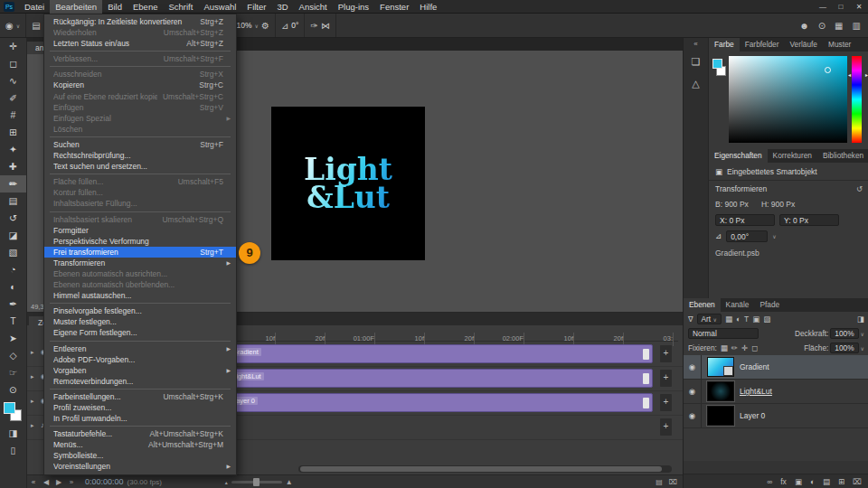  What do you see at coordinates (673, 483) in the screenshot?
I see `delete-icon: ⌧` at bounding box center [673, 483].